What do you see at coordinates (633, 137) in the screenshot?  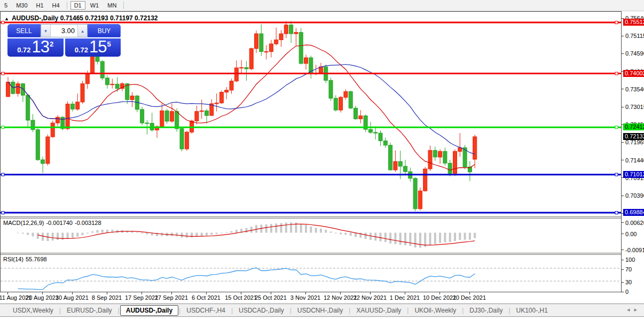 I see `price-badge-current-price: 0.72132` at bounding box center [633, 137].